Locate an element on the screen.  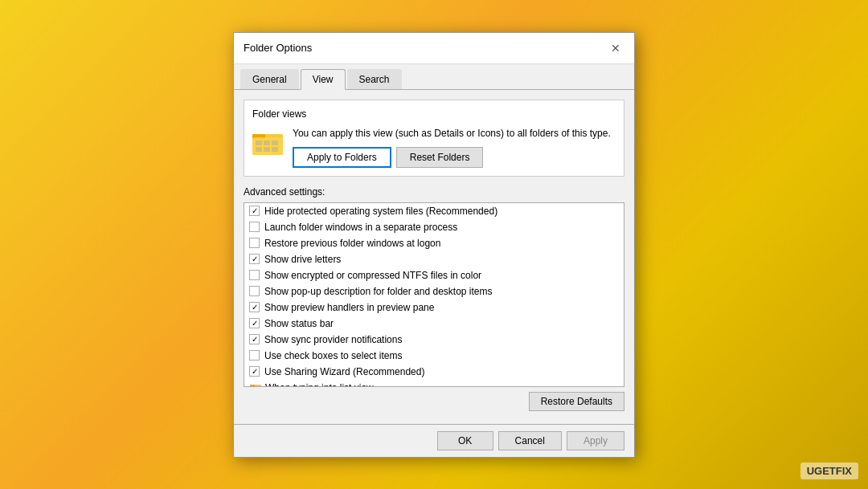
checkbox-show-preview is located at coordinates (254, 307).